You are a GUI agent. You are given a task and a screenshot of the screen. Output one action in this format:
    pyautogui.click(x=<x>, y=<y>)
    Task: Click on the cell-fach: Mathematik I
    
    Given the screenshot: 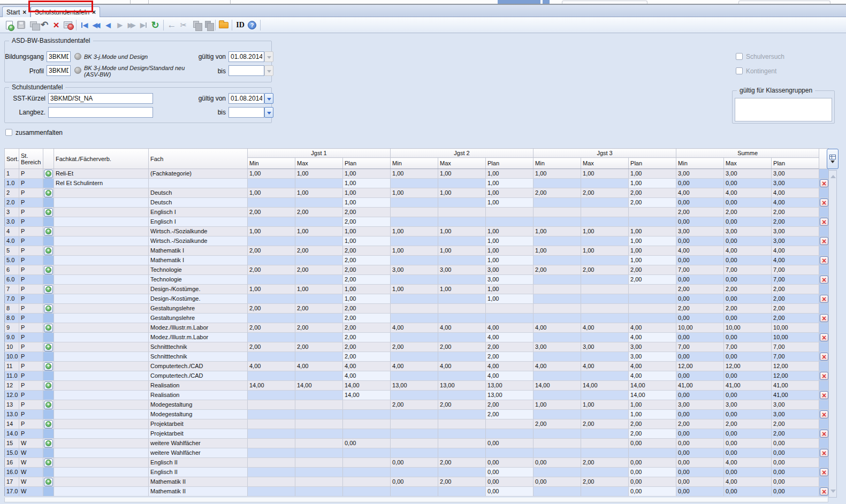 What is the action you would take?
    pyautogui.click(x=198, y=251)
    